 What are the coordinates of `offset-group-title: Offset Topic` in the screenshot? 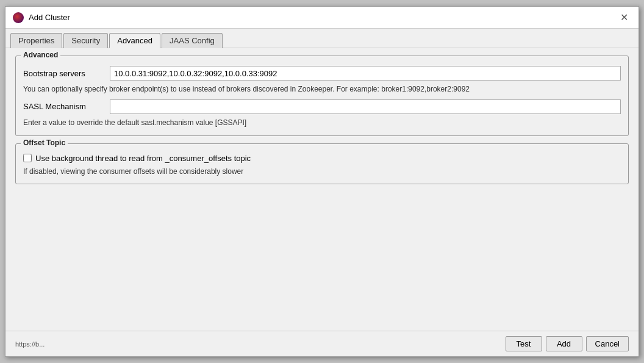 It's located at (44, 143).